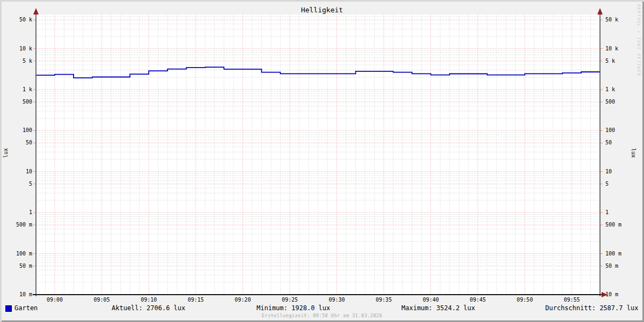 The image size is (644, 322). I want to click on x-axis-label: 09:25, so click(290, 300).